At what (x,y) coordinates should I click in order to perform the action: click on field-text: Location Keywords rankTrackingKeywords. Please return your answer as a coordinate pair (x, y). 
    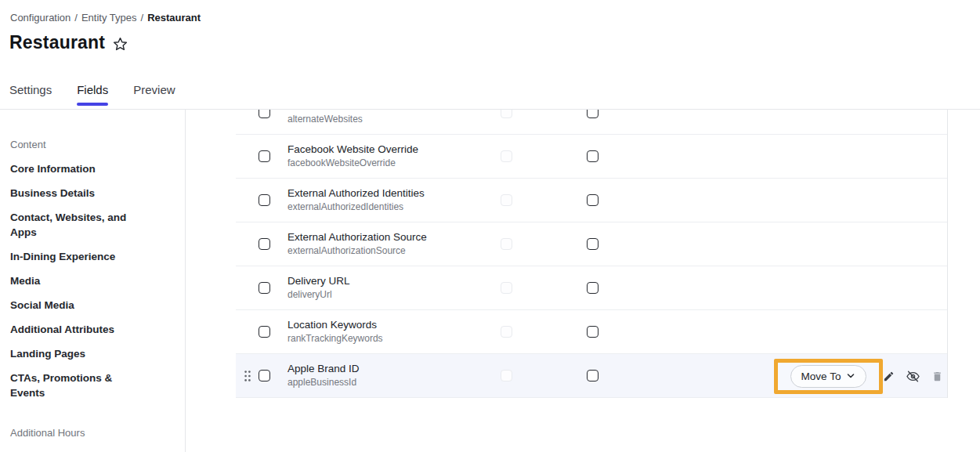
    Looking at the image, I should click on (335, 331).